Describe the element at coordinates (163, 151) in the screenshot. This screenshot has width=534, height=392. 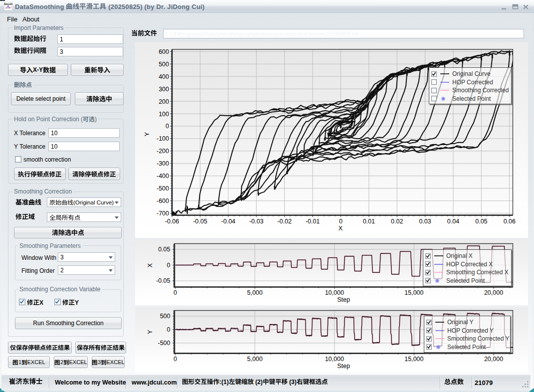
I see `svg-text: -200` at that location.